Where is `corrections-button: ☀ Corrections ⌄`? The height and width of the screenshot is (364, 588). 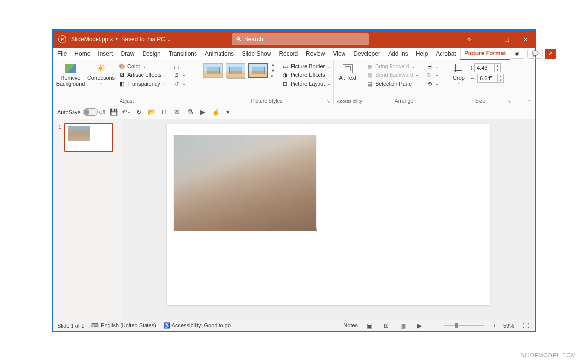 corrections-button: ☀ Corrections ⌄ is located at coordinates (101, 74).